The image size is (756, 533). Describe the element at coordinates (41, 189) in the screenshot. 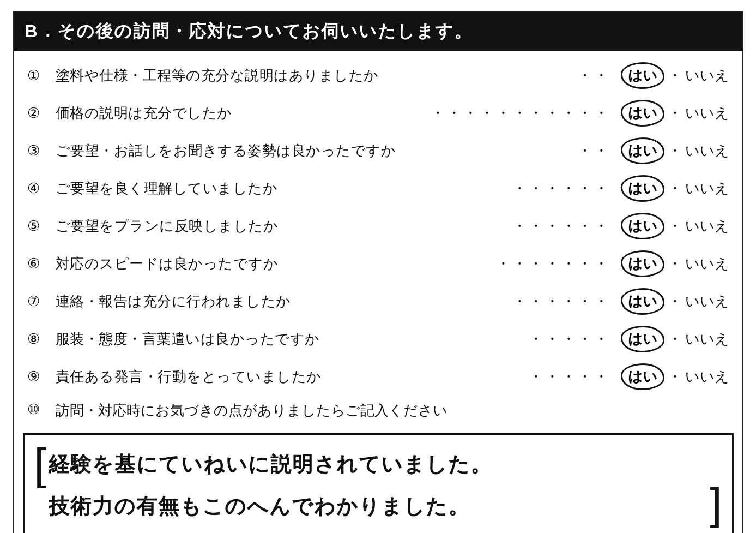

I see `q4-number: ④` at that location.